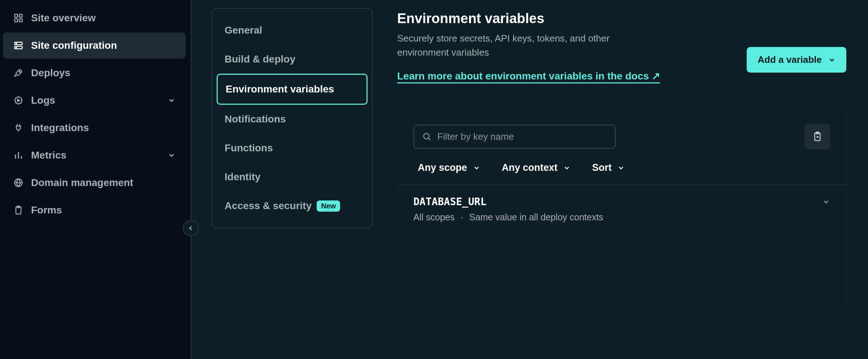 The width and height of the screenshot is (868, 359). What do you see at coordinates (18, 100) in the screenshot?
I see `gear-play-icon` at bounding box center [18, 100].